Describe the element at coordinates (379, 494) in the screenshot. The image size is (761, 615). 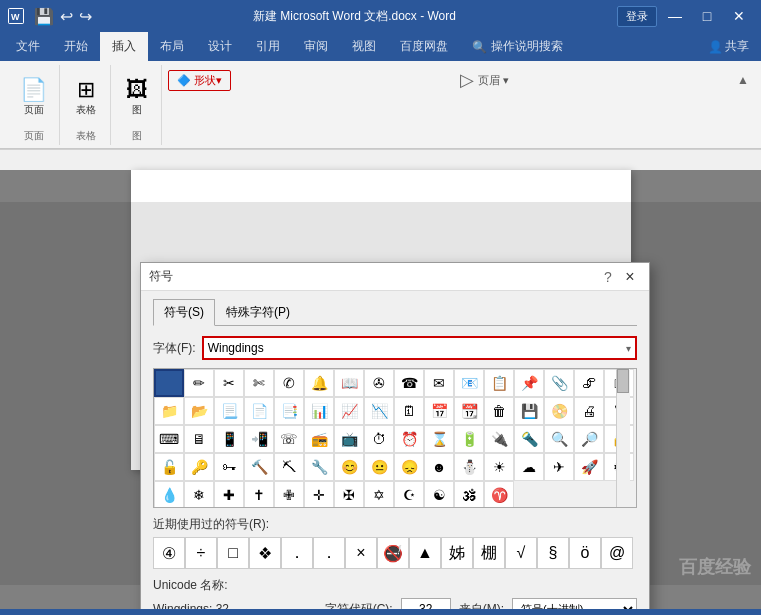
I see `symbol-cell: ✡` at that location.